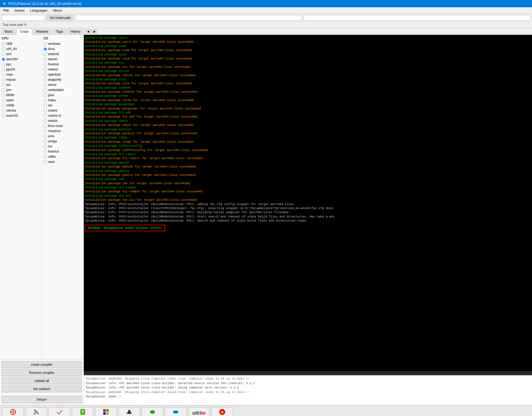 The width and height of the screenshot is (532, 416). I want to click on console-line: Installing package uuid, so click(308, 55).